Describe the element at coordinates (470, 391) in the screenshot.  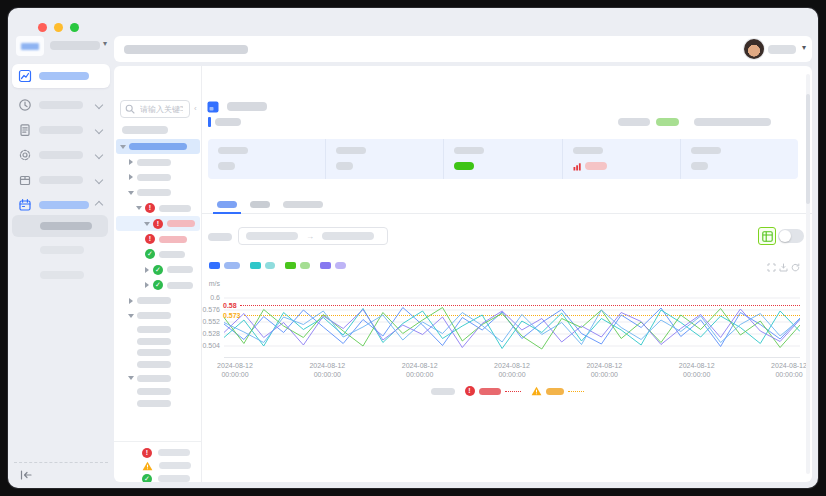
I see `alert-icon: !` at that location.